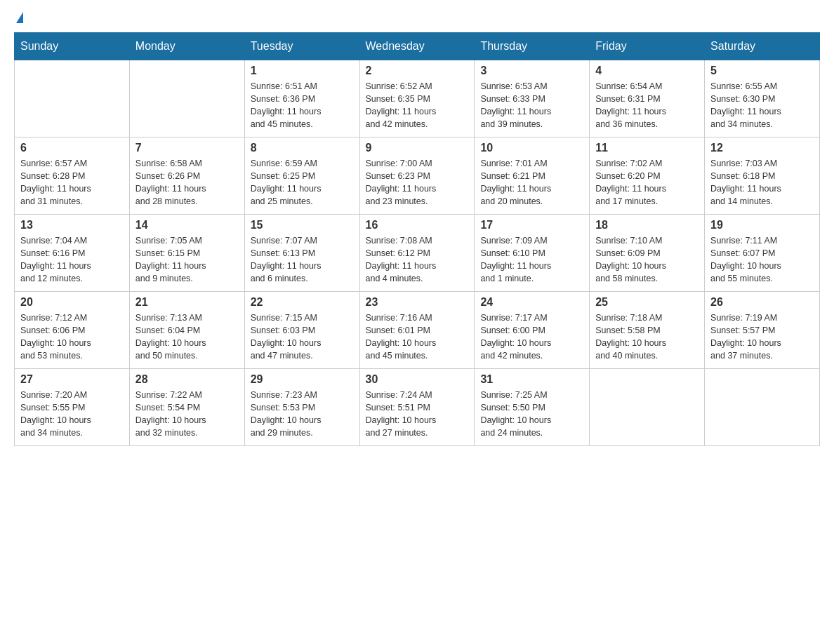  What do you see at coordinates (72, 337) in the screenshot?
I see `day-info: Sunrise: 7:12 AMSunset: 6:06 PMDaylight:…` at bounding box center [72, 337].